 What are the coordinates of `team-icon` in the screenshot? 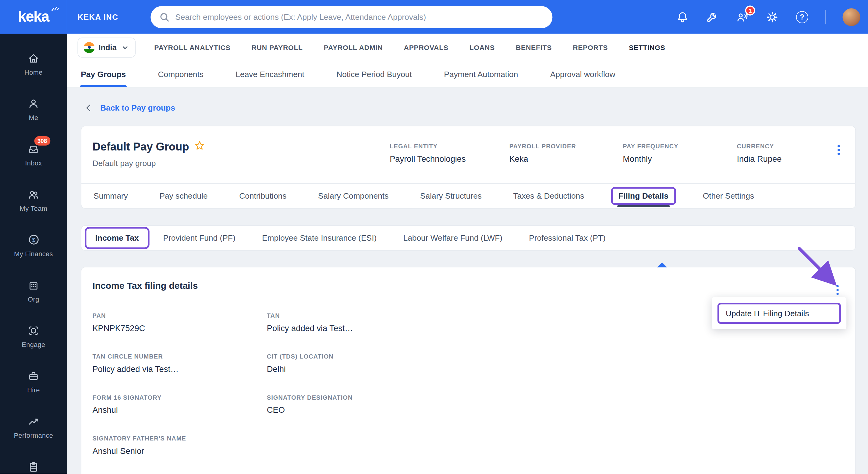 It's located at (34, 194).